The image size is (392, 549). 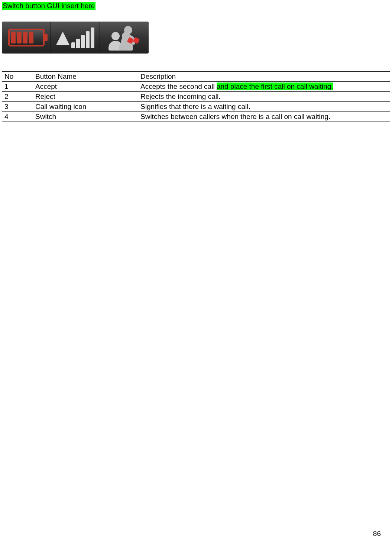 What do you see at coordinates (18, 107) in the screenshot?
I see `cell-no: 3` at bounding box center [18, 107].